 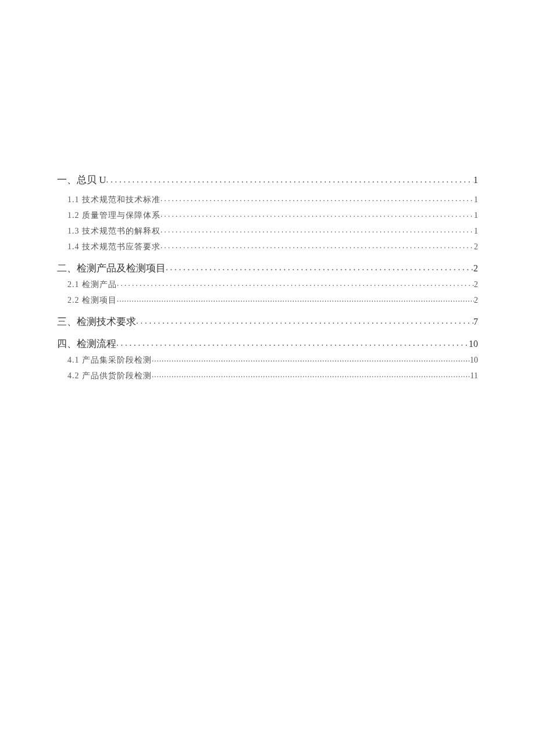 What do you see at coordinates (81, 180) in the screenshot?
I see `toc-label: 一、总贝 U` at bounding box center [81, 180].